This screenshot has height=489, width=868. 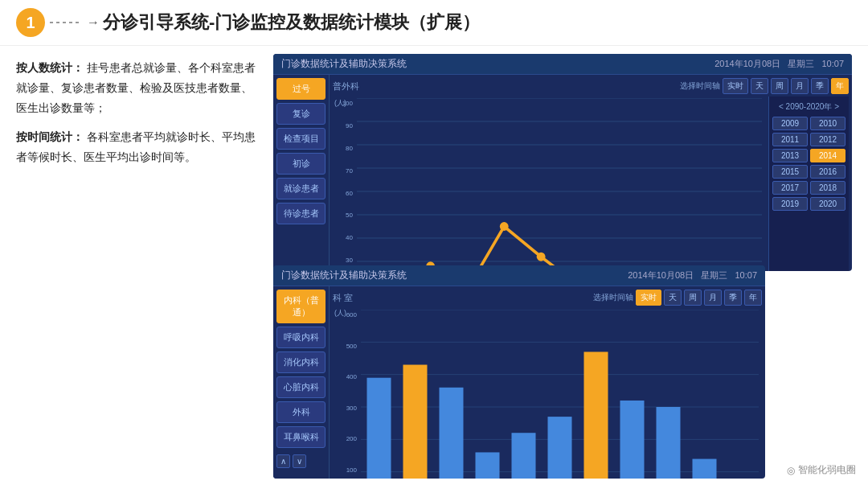 I want to click on year-grid: 2009 2010 2011 2012 2013 2014 2015 2016 …, so click(x=809, y=164).